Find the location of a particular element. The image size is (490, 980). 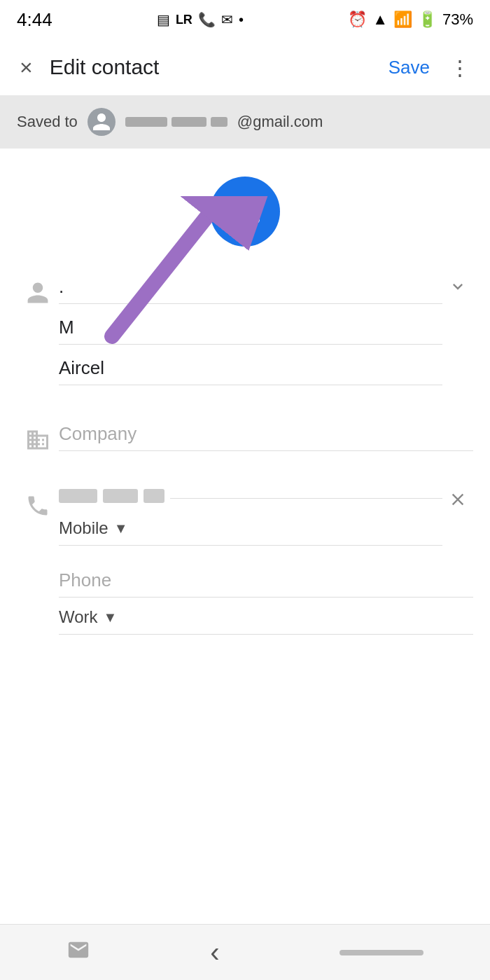

battery-icon: 🔋 is located at coordinates (427, 20).